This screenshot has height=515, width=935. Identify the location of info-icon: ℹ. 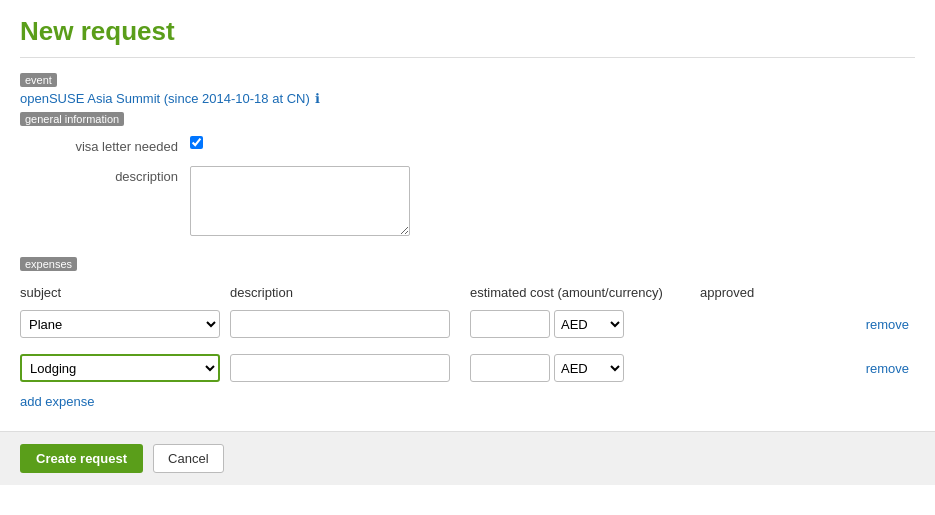
(318, 98).